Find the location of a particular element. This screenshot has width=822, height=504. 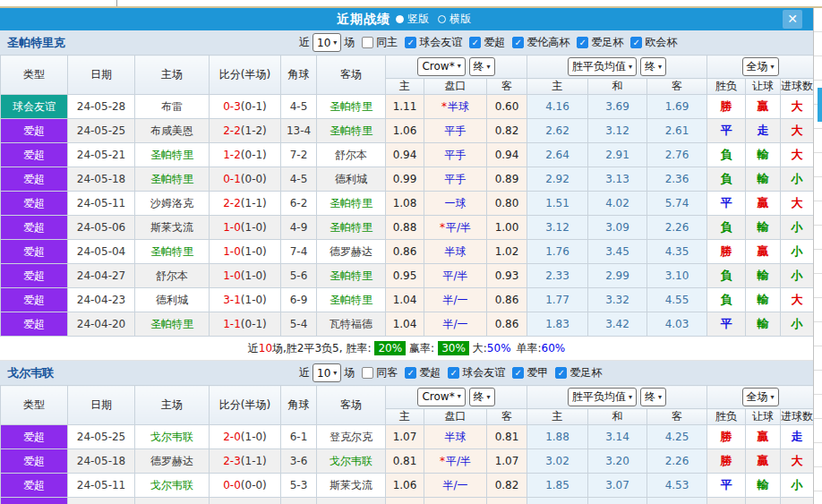

match-date: 24-05-28 is located at coordinates (102, 107).